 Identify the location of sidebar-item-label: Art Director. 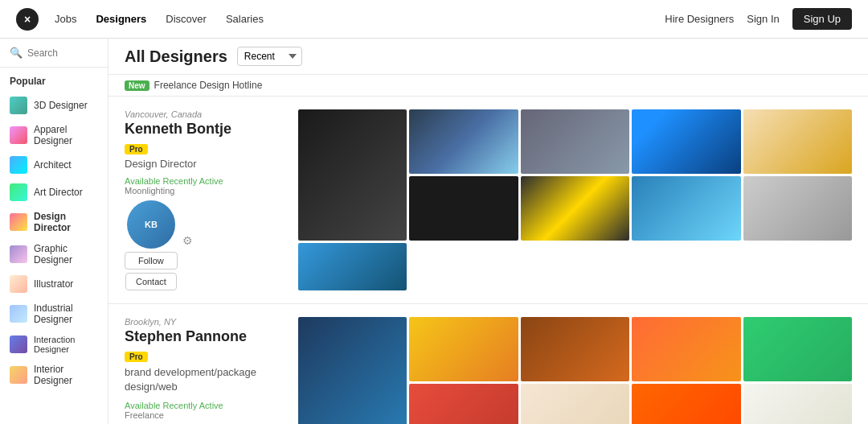
(58, 192).